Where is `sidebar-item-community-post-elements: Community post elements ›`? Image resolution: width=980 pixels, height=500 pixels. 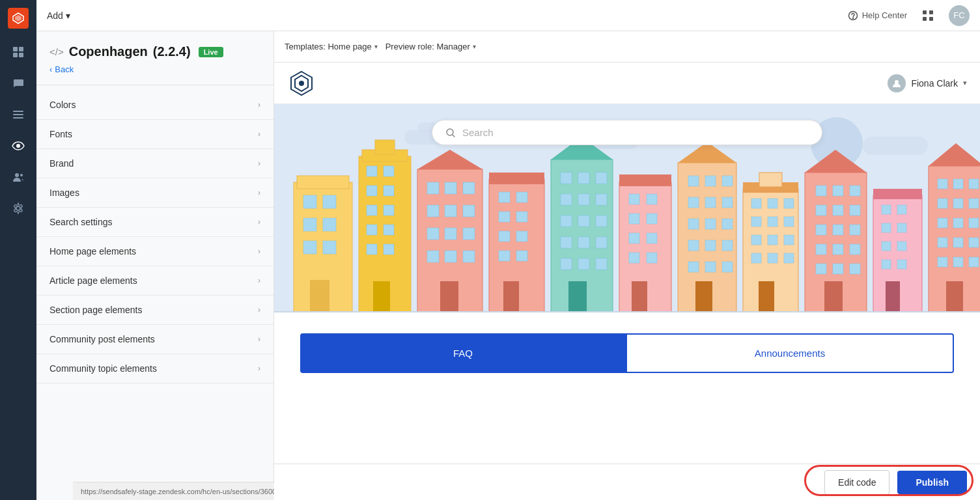
sidebar-item-community-post-elements: Community post elements › is located at coordinates (155, 340).